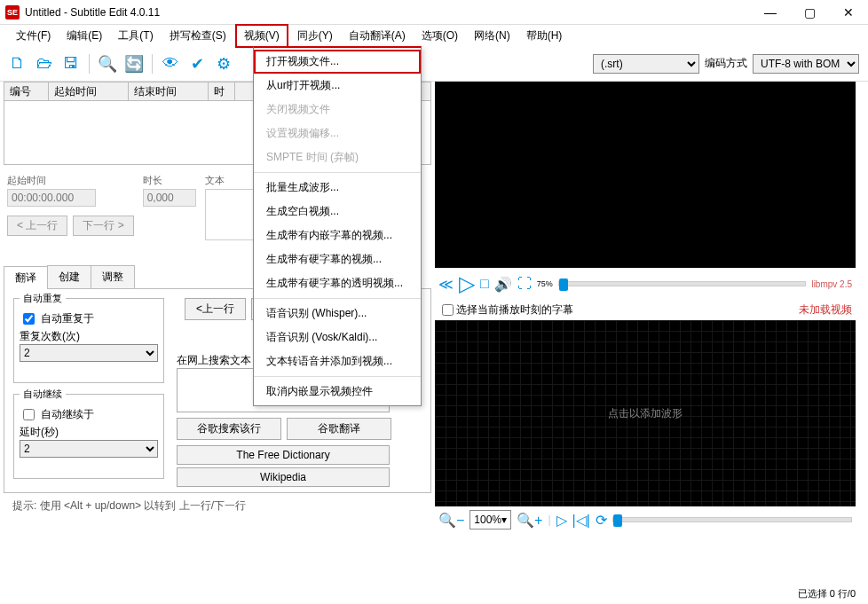  Describe the element at coordinates (135, 35) in the screenshot. I see `menu-tools: 工具(T)` at that location.